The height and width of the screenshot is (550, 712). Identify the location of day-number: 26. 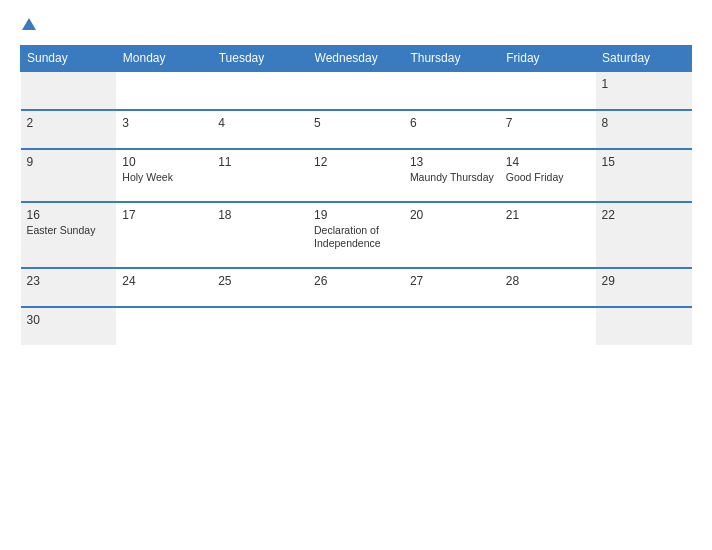
(356, 281).